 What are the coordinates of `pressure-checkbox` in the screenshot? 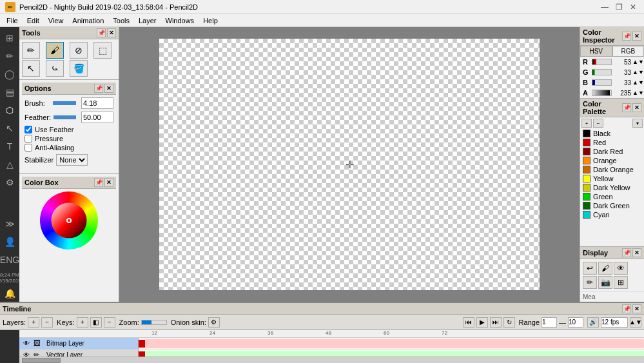 It's located at (28, 139).